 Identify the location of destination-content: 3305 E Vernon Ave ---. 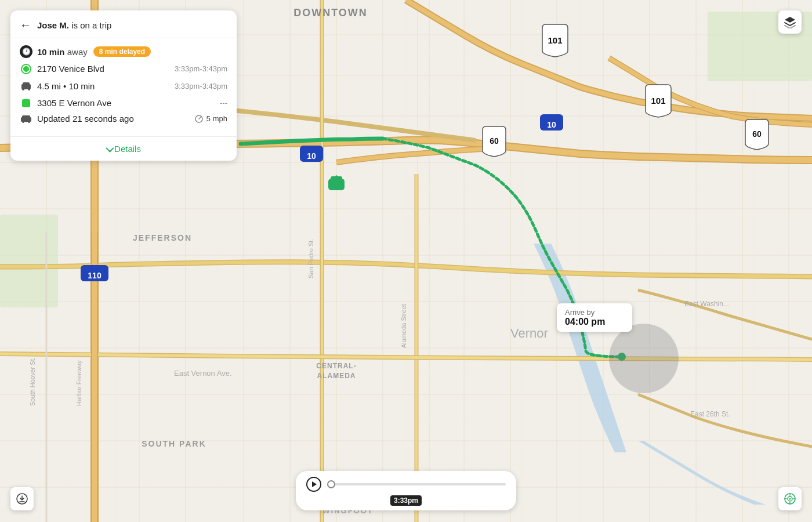
(132, 103).